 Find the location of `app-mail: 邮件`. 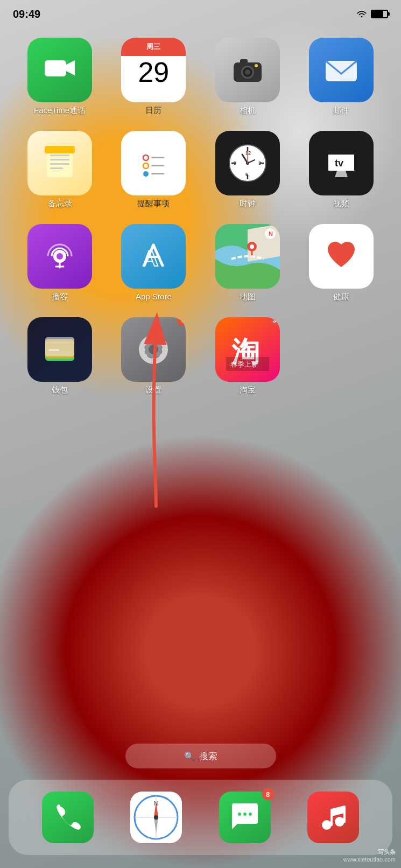

app-mail: 邮件 is located at coordinates (341, 76).